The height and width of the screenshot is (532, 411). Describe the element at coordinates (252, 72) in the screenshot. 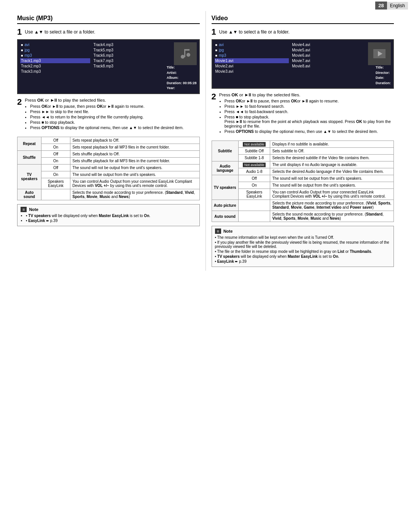

I see `video-file-movie3: Movie3.avi` at that location.